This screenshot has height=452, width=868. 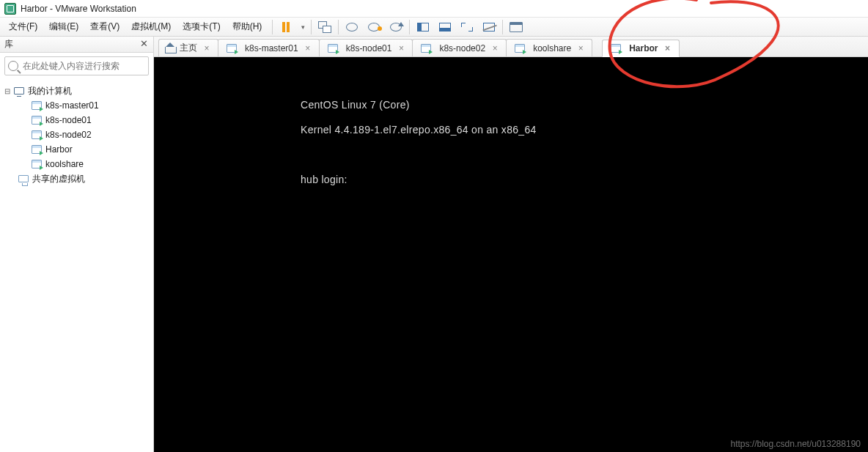 I want to click on console-view-button, so click(x=445, y=27).